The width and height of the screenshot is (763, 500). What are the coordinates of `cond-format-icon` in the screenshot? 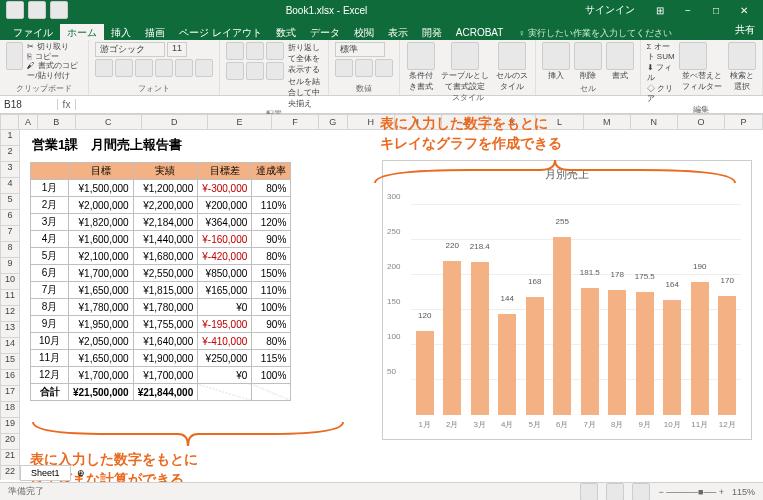 It's located at (421, 56).